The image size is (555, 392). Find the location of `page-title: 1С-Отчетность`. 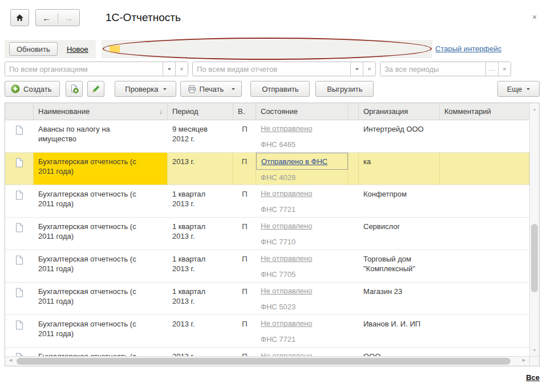

page-title: 1С-Отчетность is located at coordinates (143, 18).